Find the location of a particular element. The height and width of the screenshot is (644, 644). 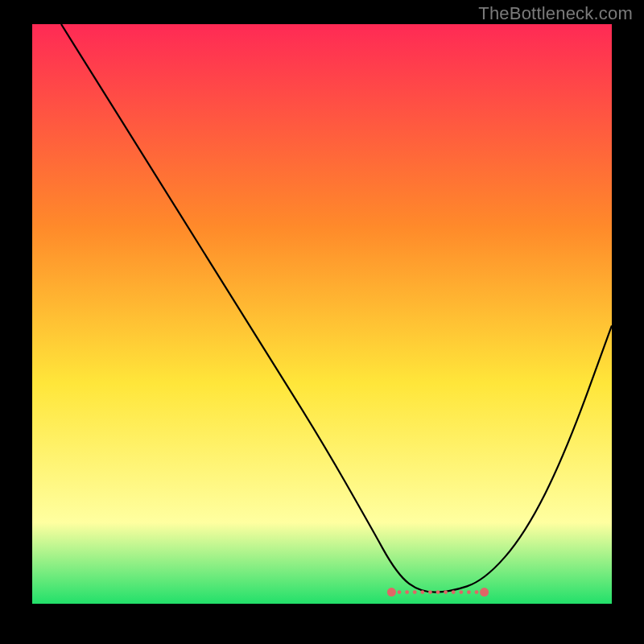

watermark-text: TheBottleneck.com is located at coordinates (555, 14).